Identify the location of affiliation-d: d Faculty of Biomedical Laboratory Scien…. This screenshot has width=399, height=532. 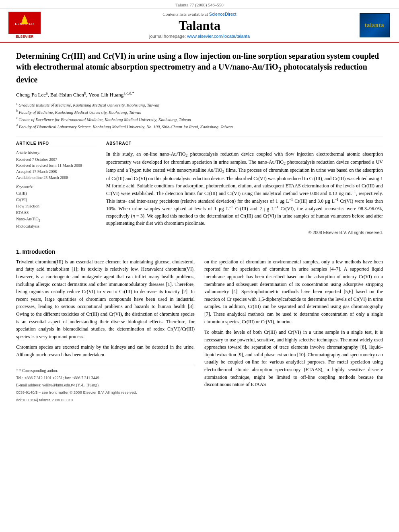
(200, 126).